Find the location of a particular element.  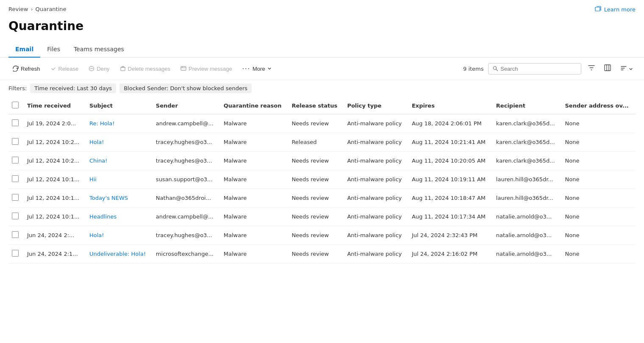

learn-more-link: Learn more is located at coordinates (615, 9).